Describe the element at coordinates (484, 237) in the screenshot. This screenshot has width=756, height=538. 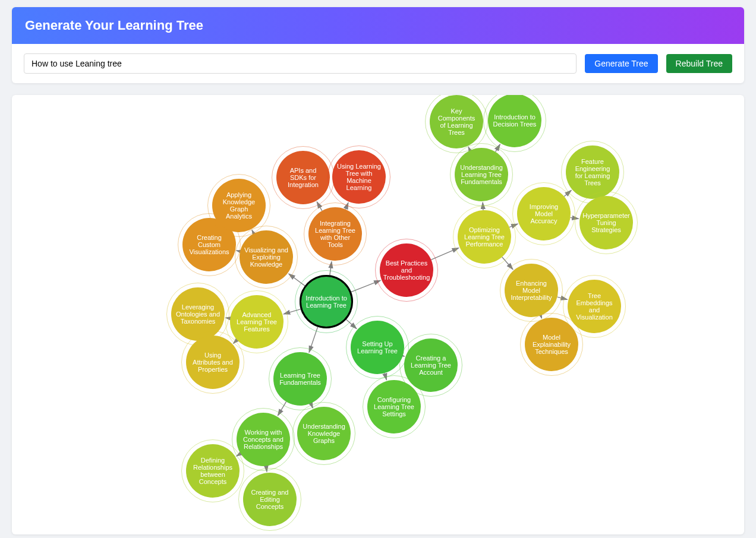
I see `tree-node-opt_perf: Optimizing Learning Tree Performance` at that location.